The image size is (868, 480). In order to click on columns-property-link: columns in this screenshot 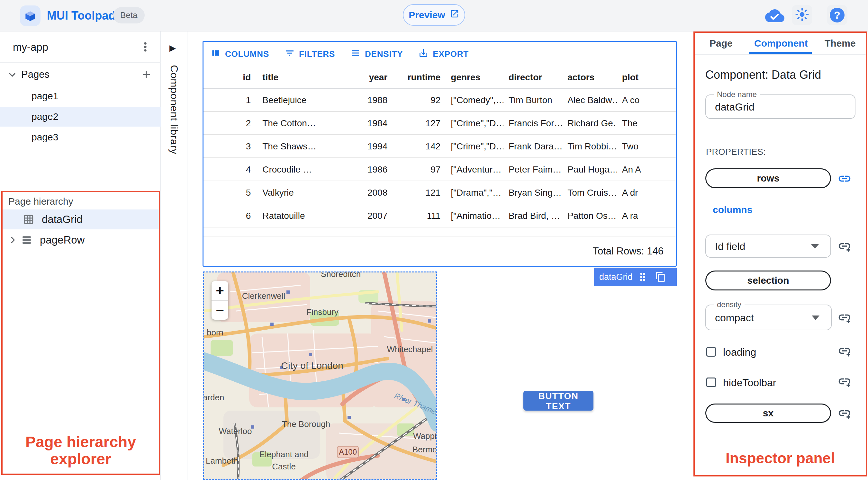, I will do `click(733, 210)`.